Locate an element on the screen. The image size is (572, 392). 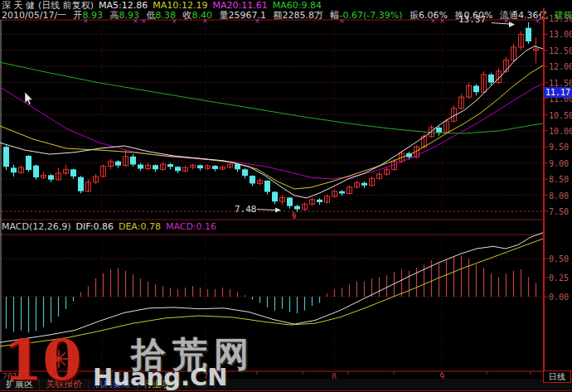
price-tick: 10.50 is located at coordinates (560, 116).